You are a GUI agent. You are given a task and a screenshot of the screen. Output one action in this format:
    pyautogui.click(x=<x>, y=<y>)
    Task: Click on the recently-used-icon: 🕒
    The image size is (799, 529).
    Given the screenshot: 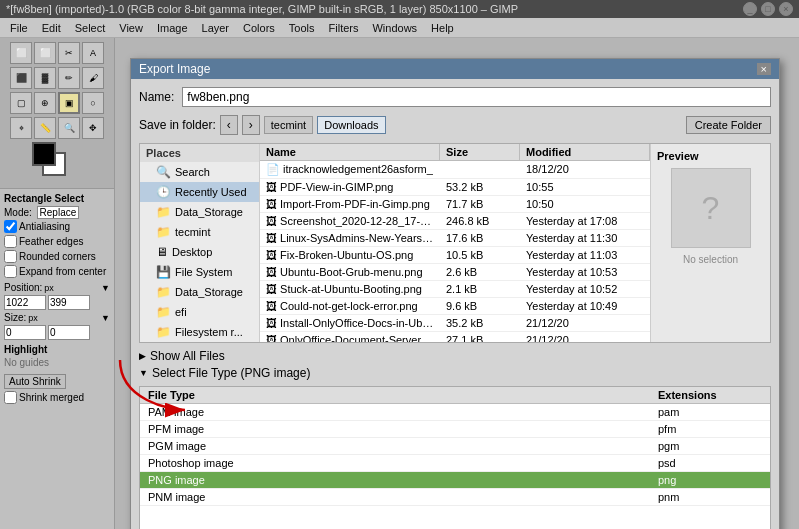 What is the action you would take?
    pyautogui.click(x=164, y=192)
    